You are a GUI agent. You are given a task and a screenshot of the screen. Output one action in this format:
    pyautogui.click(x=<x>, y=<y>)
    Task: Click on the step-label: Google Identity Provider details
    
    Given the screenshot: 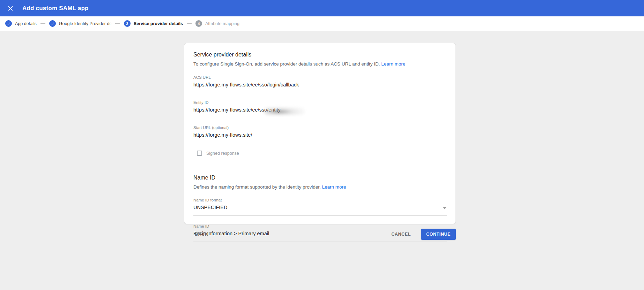 What is the action you would take?
    pyautogui.click(x=85, y=24)
    